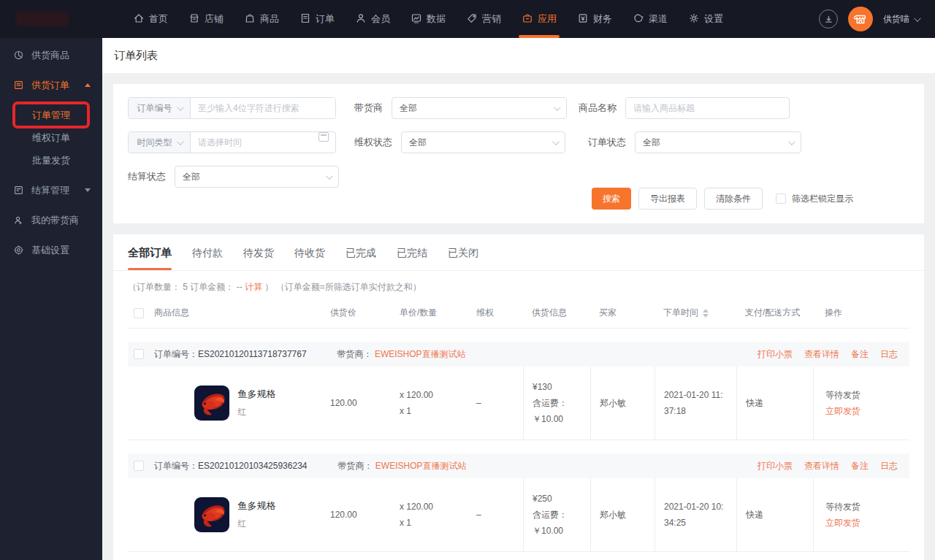 Image resolution: width=935 pixels, height=560 pixels. I want to click on sidebar-item-supply-goods: 供货商品, so click(51, 55).